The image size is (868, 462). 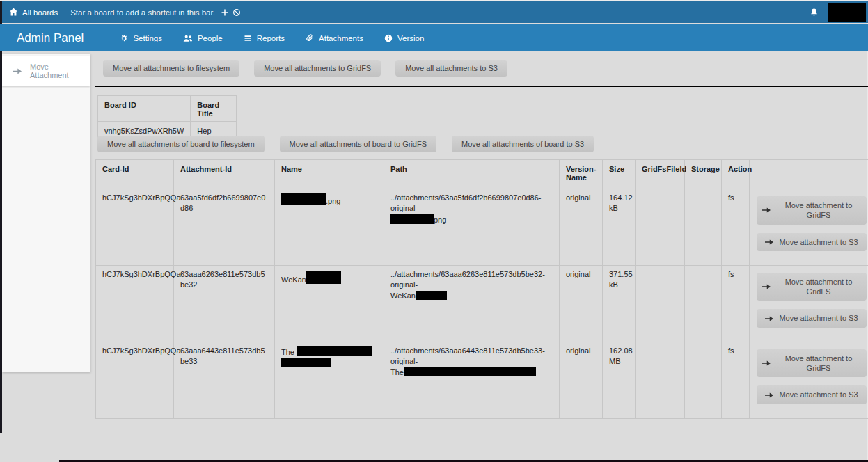 I want to click on gridfsfileid-header: GridFsFileId, so click(x=660, y=175).